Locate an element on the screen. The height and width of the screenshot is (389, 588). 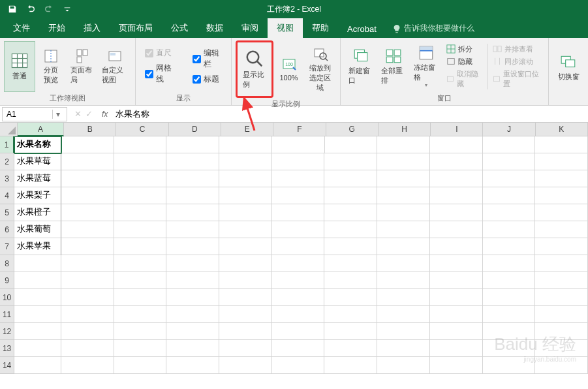
tell-me-search: 告诉我你想要做什么 is located at coordinates (433, 29).